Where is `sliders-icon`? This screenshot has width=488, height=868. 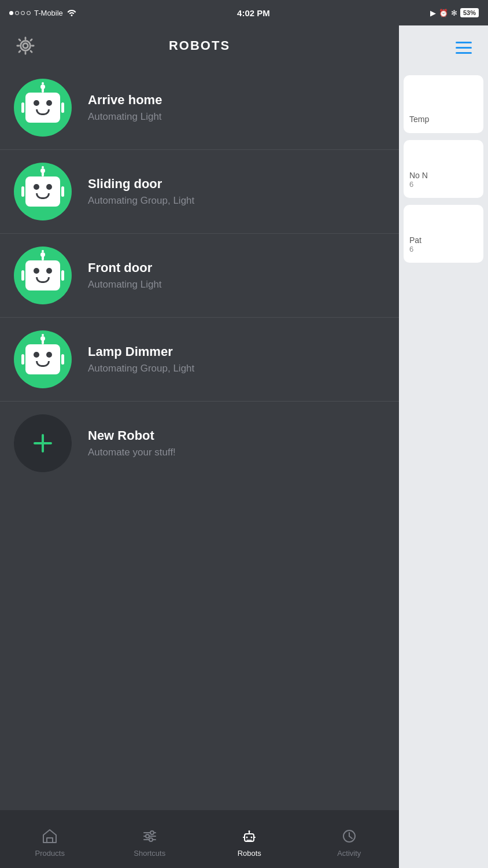
sliders-icon is located at coordinates (150, 836).